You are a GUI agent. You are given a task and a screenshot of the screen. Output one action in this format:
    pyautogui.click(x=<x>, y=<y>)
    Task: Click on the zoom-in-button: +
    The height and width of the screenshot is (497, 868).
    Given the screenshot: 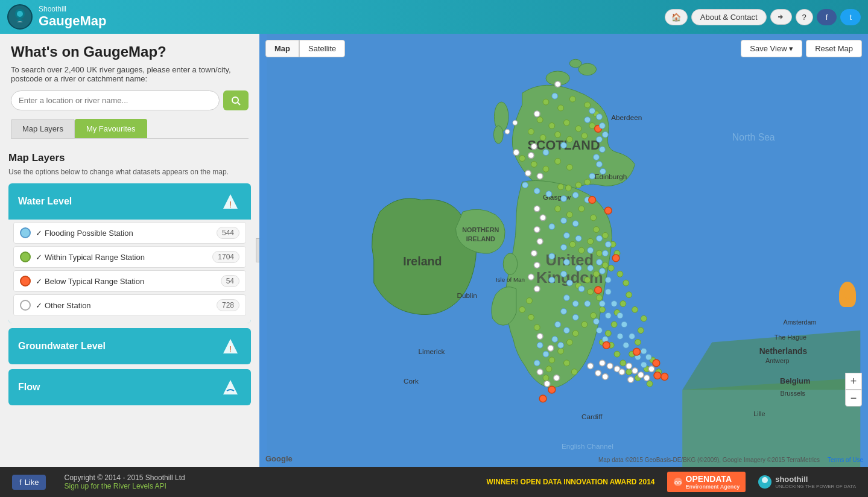 What is the action you would take?
    pyautogui.click(x=854, y=381)
    